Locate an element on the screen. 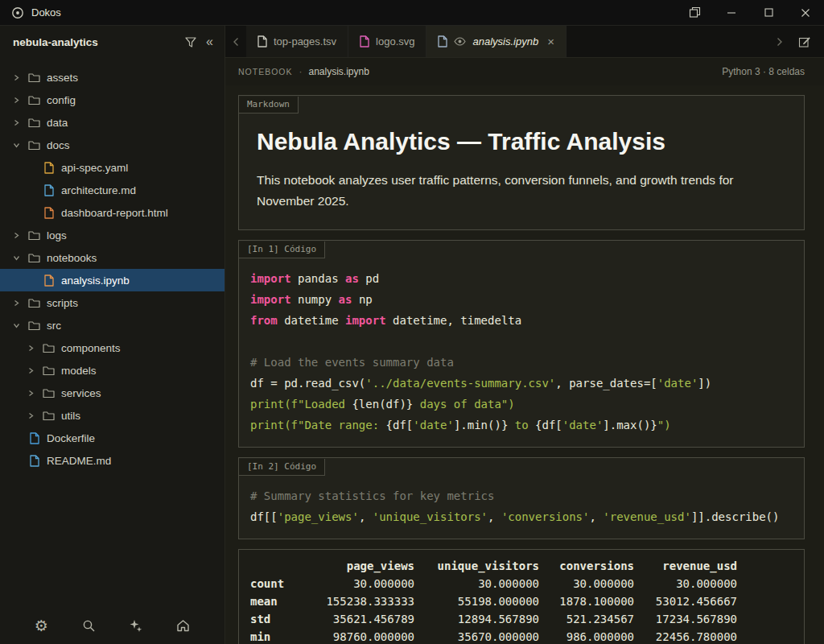  panels-button is located at coordinates (694, 13).